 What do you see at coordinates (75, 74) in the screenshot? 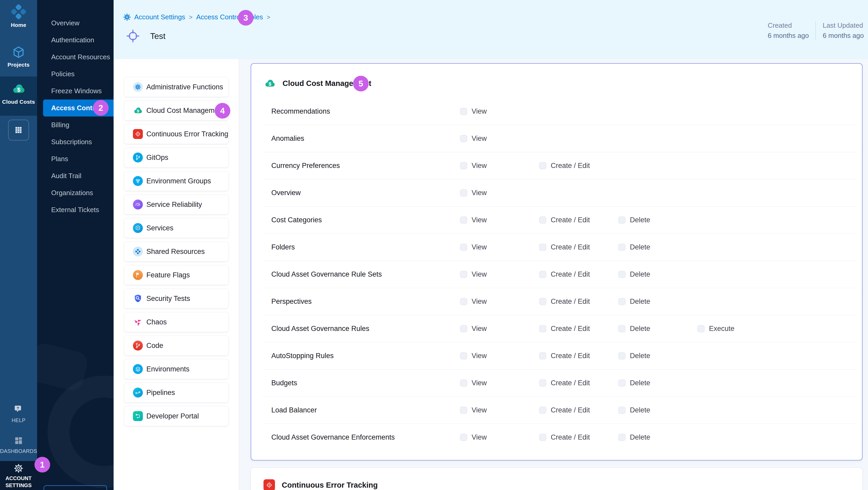
I see `sidebar-item-policies: Policies` at bounding box center [75, 74].